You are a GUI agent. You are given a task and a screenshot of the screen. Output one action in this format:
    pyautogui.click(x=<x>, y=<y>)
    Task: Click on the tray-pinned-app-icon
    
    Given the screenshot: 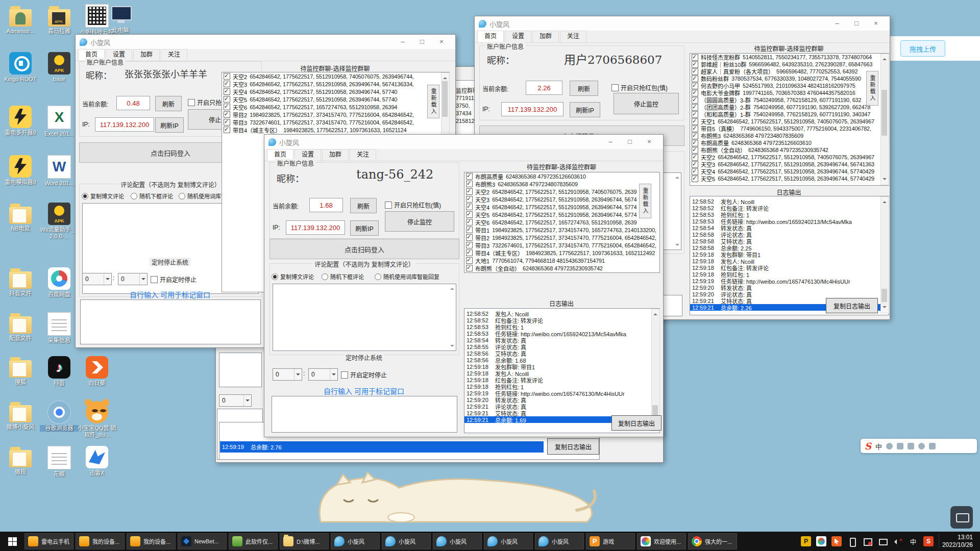 What is the action you would take?
    pyautogui.click(x=806, y=541)
    